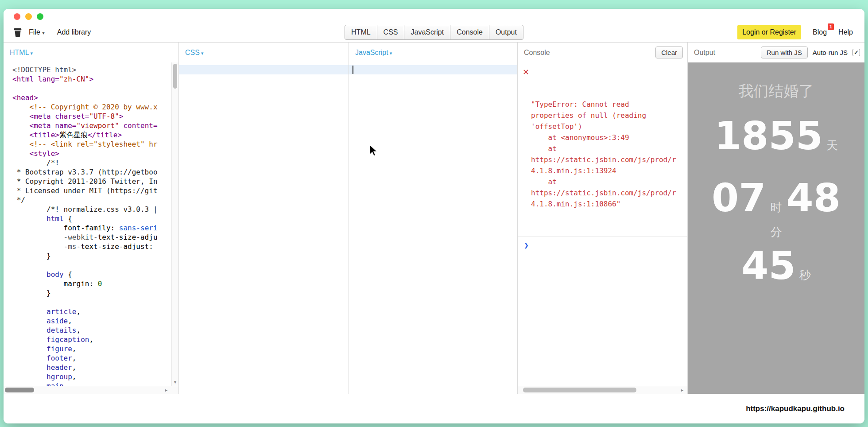 The image size is (868, 427). What do you see at coordinates (28, 17) in the screenshot?
I see `minimize-button` at bounding box center [28, 17].